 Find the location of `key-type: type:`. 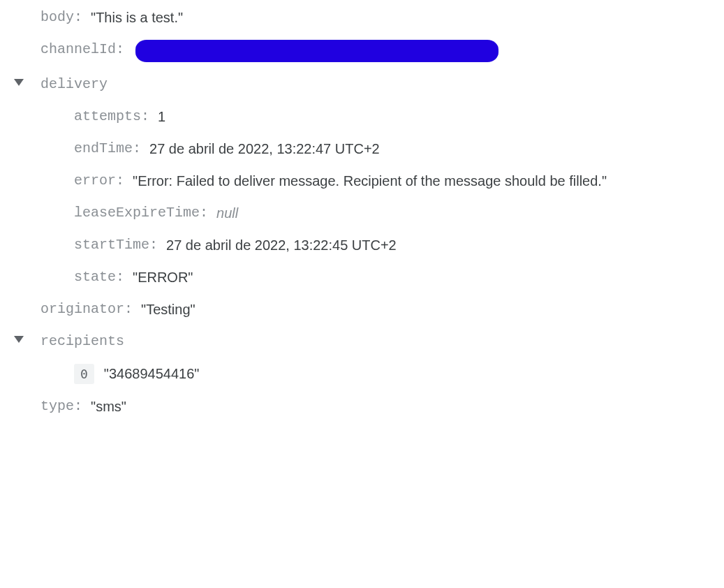

key-type: type: is located at coordinates (61, 406).